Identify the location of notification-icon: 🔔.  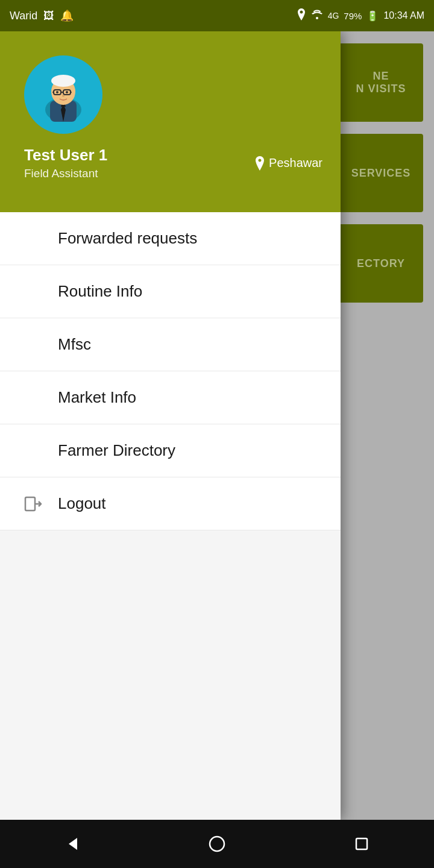
(67, 16).